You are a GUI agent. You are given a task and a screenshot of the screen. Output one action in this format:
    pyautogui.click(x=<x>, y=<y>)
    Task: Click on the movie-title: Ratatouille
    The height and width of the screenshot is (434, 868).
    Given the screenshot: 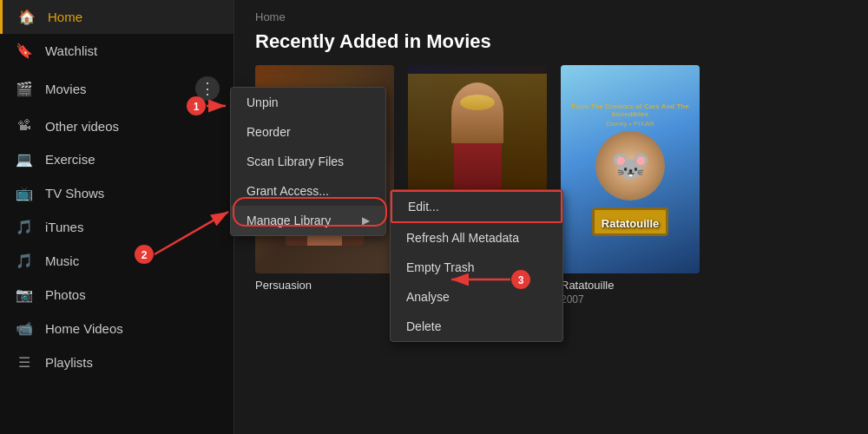 What is the action you would take?
    pyautogui.click(x=630, y=285)
    